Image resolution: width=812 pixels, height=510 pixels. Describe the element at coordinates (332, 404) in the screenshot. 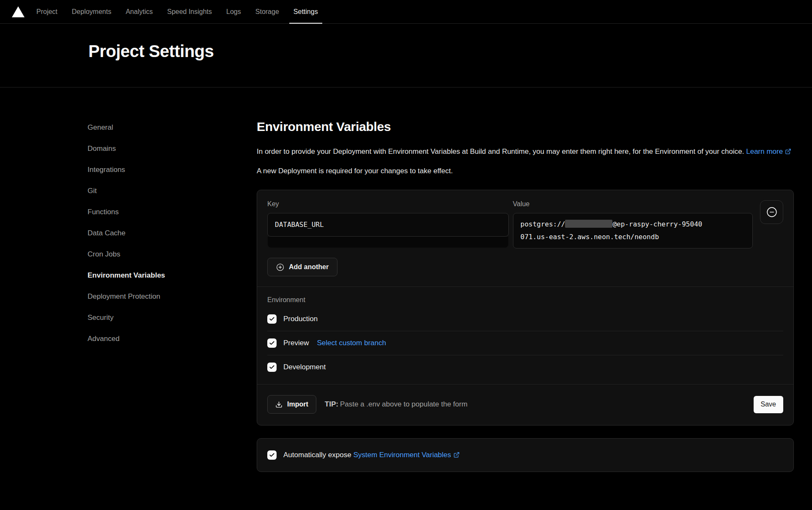

I see `tip-prefix: TIP:` at that location.